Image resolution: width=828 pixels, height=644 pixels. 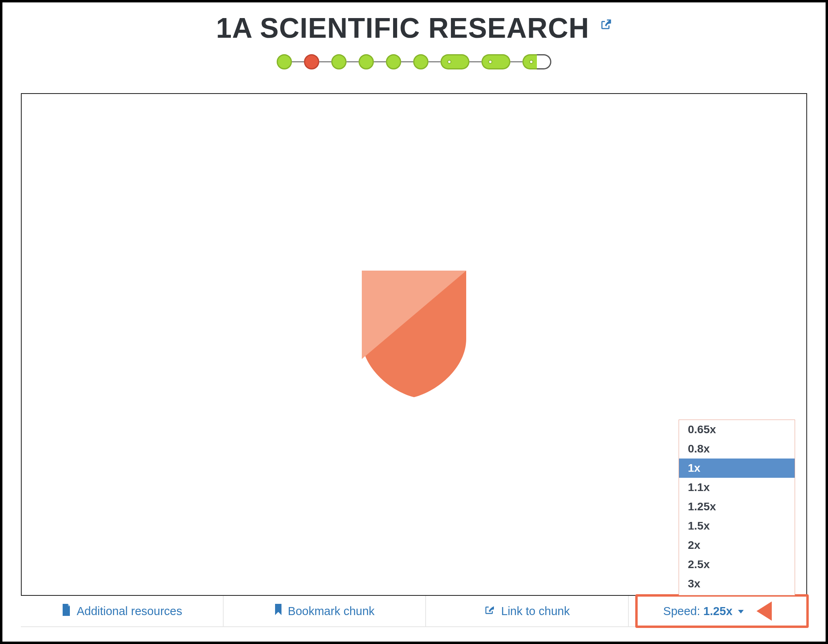 What do you see at coordinates (122, 611) in the screenshot?
I see `additional-resources-button: Additional resources` at bounding box center [122, 611].